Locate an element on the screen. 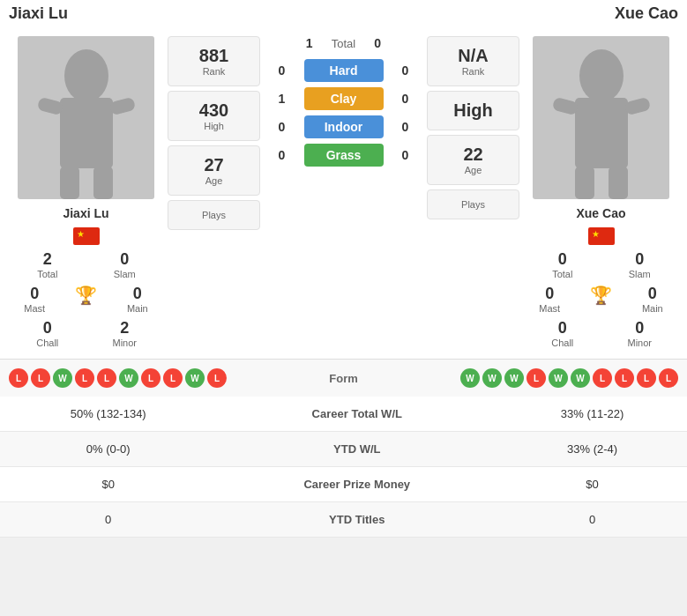 The width and height of the screenshot is (687, 616). stats-left-value: 50% (132-134) is located at coordinates (108, 414).